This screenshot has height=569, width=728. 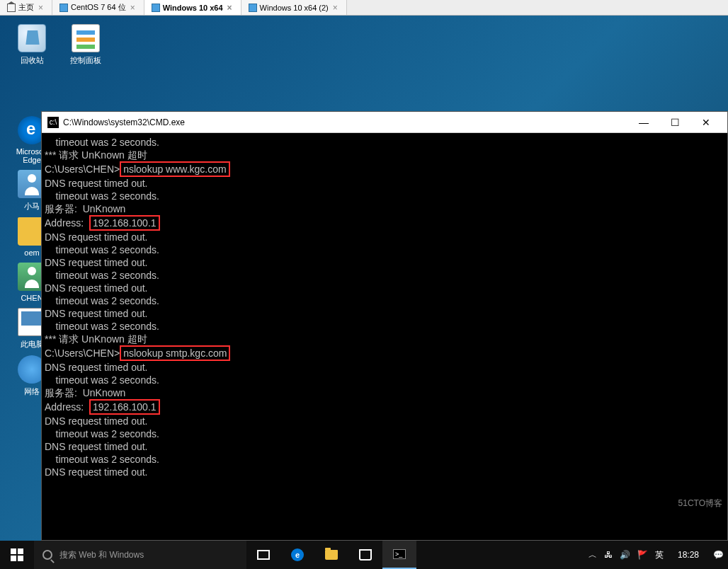 What do you see at coordinates (365, 555) in the screenshot?
I see `taskbar-store` at bounding box center [365, 555].